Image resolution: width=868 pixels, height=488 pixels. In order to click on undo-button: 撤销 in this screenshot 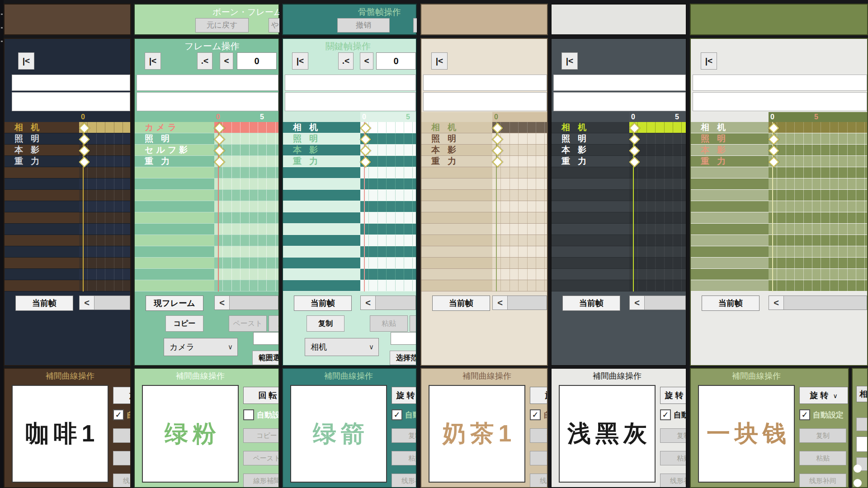, I will do `click(363, 25)`.